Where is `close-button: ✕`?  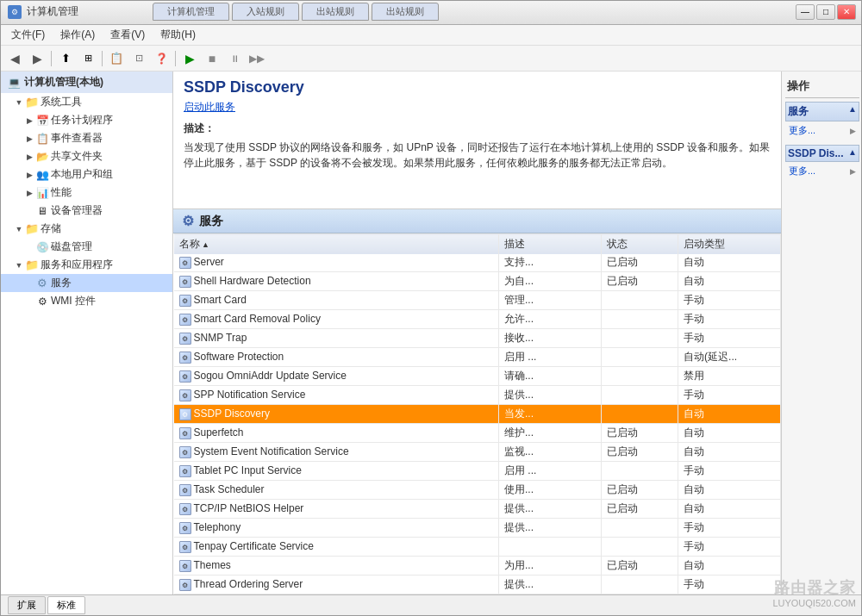 close-button: ✕ is located at coordinates (846, 12).